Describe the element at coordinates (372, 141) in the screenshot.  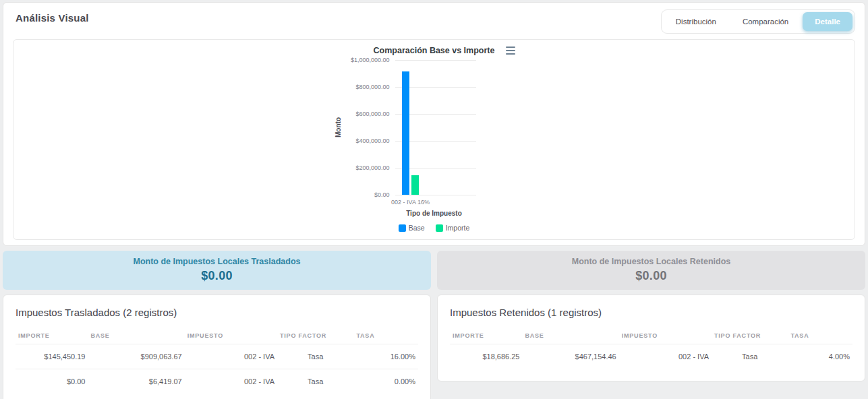
I see `y-tick-label: $400,000.00` at that location.